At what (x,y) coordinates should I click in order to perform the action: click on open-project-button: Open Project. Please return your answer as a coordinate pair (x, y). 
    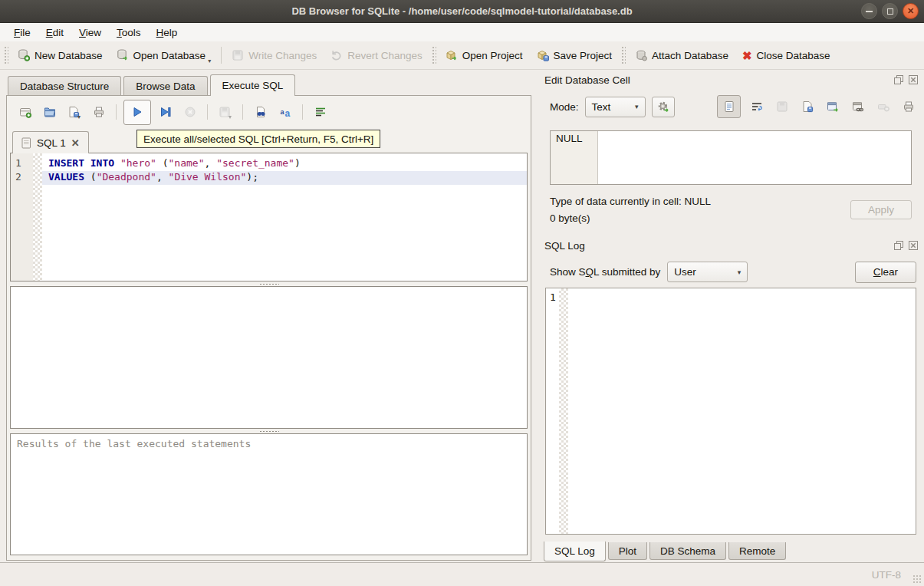
    Looking at the image, I should click on (485, 55).